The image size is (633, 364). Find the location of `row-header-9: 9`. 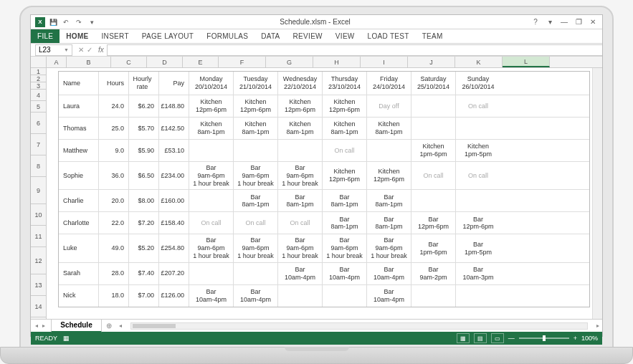

row-header-9: 9 is located at coordinates (39, 191).